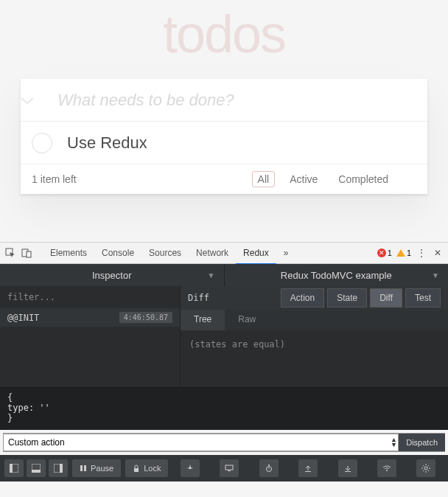  Describe the element at coordinates (102, 468) in the screenshot. I see `pause-label: Pause` at that location.